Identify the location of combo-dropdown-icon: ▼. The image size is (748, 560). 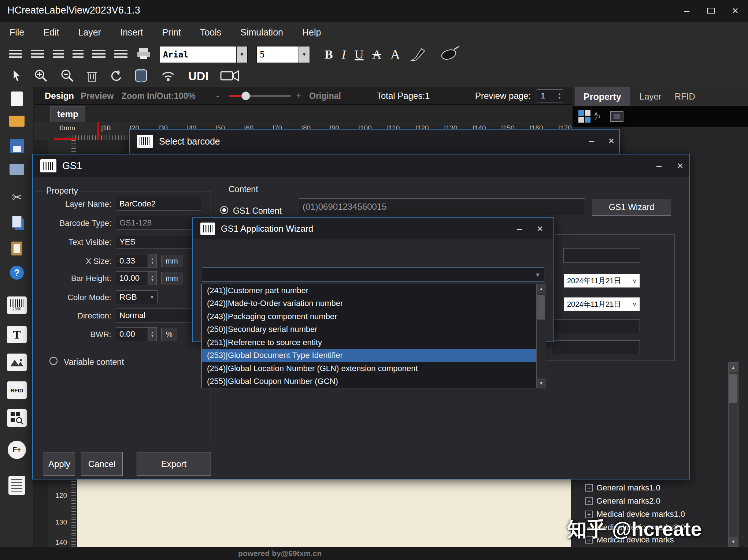
(538, 275).